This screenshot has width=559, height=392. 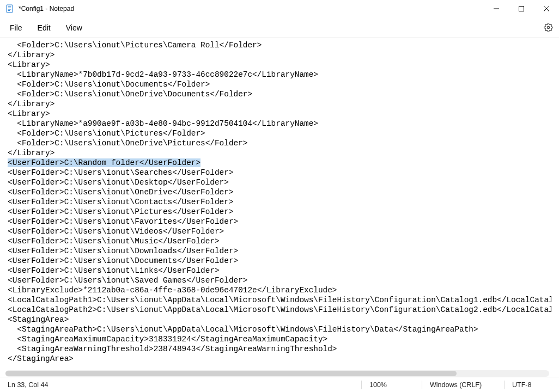 What do you see at coordinates (532, 385) in the screenshot?
I see `status-encoding: UTF-8` at bounding box center [532, 385].